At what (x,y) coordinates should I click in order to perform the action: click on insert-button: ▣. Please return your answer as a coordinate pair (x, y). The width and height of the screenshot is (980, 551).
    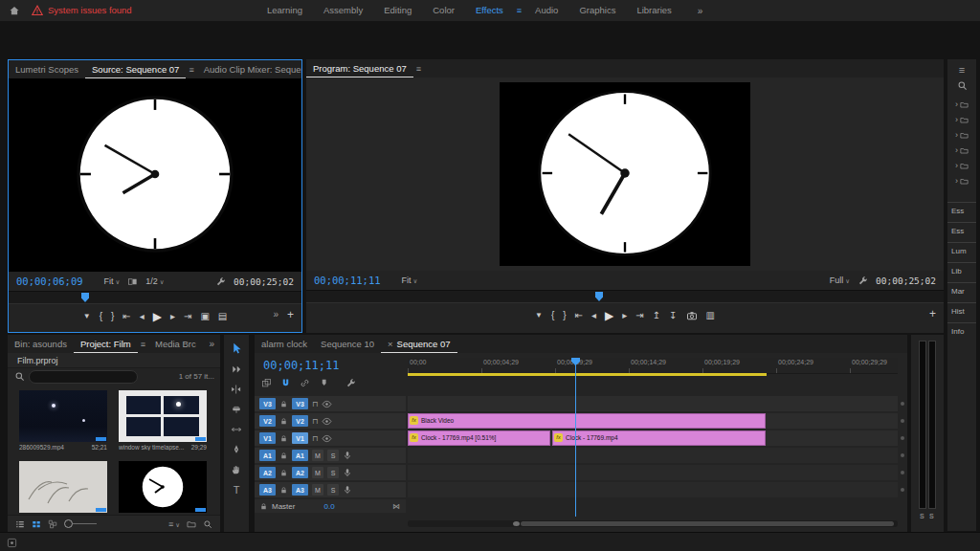
    Looking at the image, I should click on (205, 317).